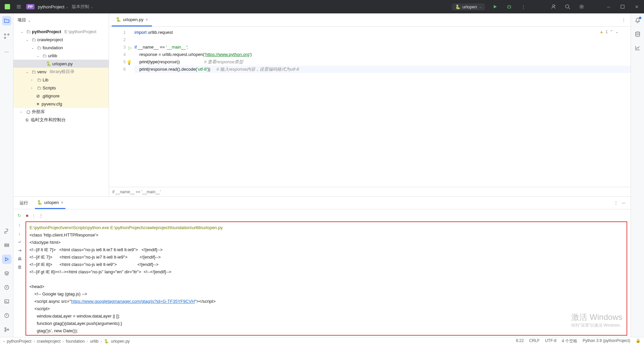 This screenshot has width=644, height=345. I want to click on problems-icon, so click(7, 316).